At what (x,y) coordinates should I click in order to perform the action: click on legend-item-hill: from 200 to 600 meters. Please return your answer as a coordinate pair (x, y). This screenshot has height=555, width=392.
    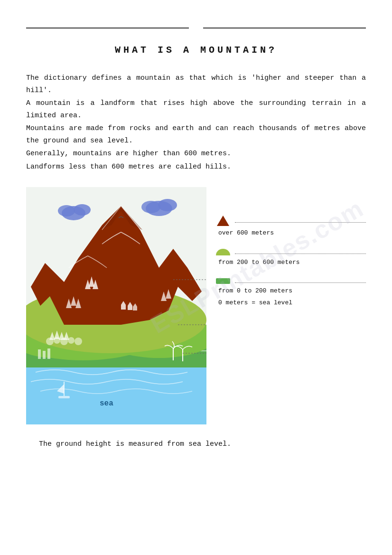
    Looking at the image, I should click on (291, 258).